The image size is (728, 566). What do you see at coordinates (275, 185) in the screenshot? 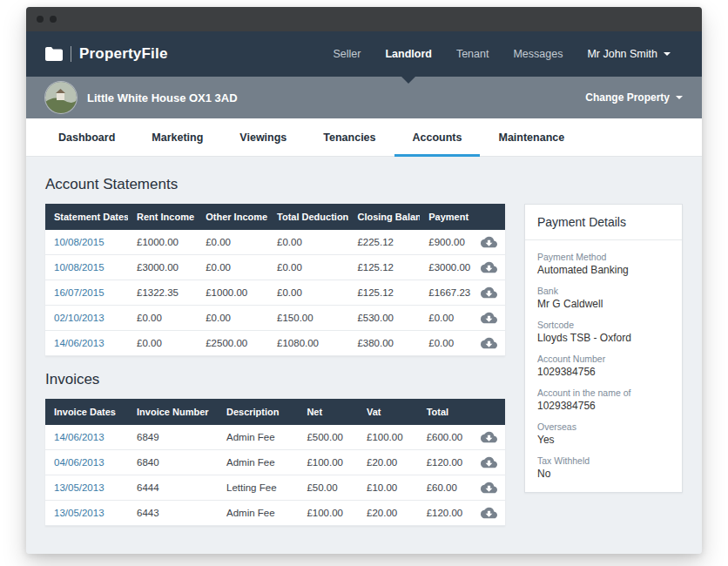
I see `statements-title: Account Statements` at bounding box center [275, 185].